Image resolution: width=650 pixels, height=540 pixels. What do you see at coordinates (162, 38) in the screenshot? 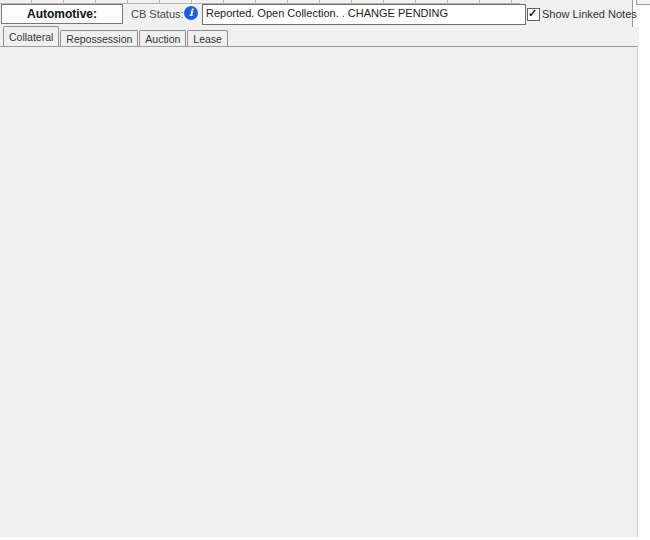
I see `tab-auction: Auction` at bounding box center [162, 38].